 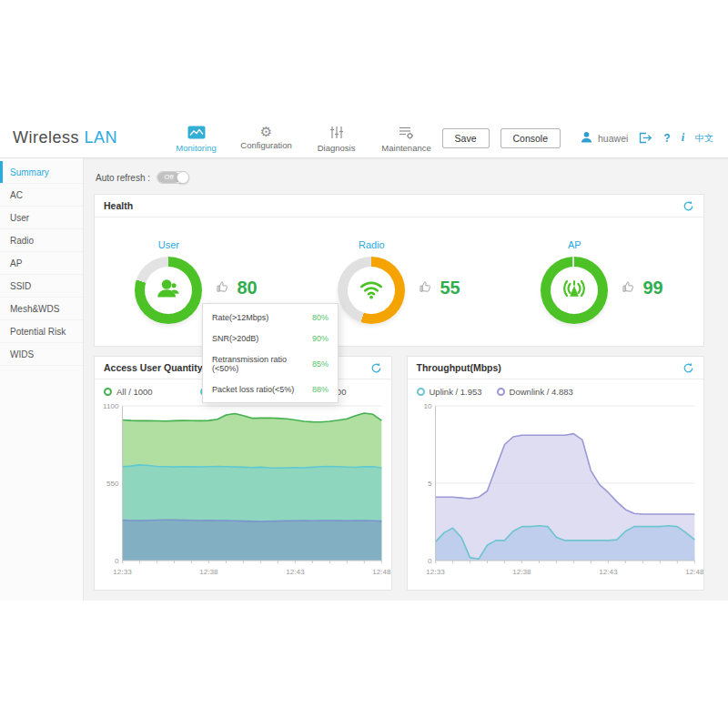 What do you see at coordinates (642, 288) in the screenshot?
I see `ap-score: 99` at bounding box center [642, 288].